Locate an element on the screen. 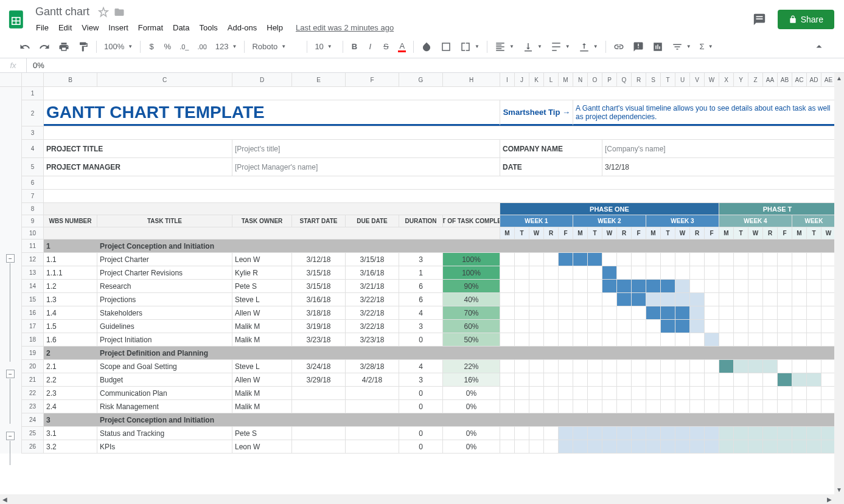 Image resolution: width=844 pixels, height=504 pixels. date-label: DATE is located at coordinates (551, 167).